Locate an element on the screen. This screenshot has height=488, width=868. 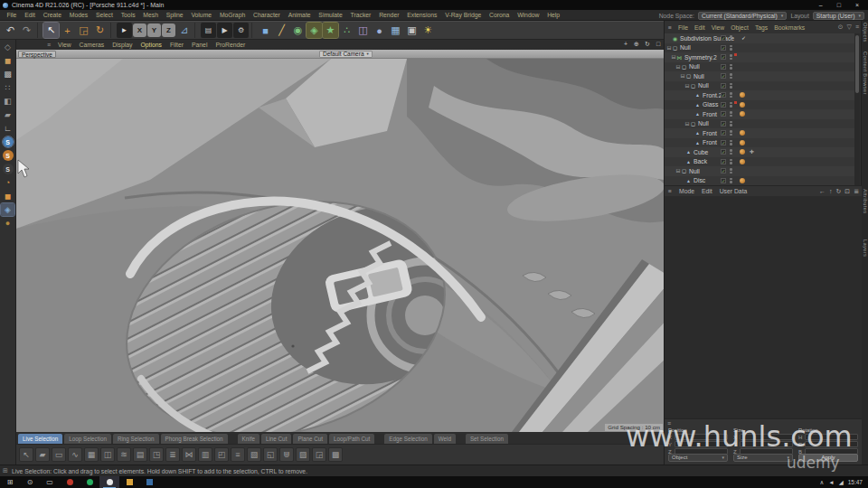
size-y-field is located at coordinates (767, 445).